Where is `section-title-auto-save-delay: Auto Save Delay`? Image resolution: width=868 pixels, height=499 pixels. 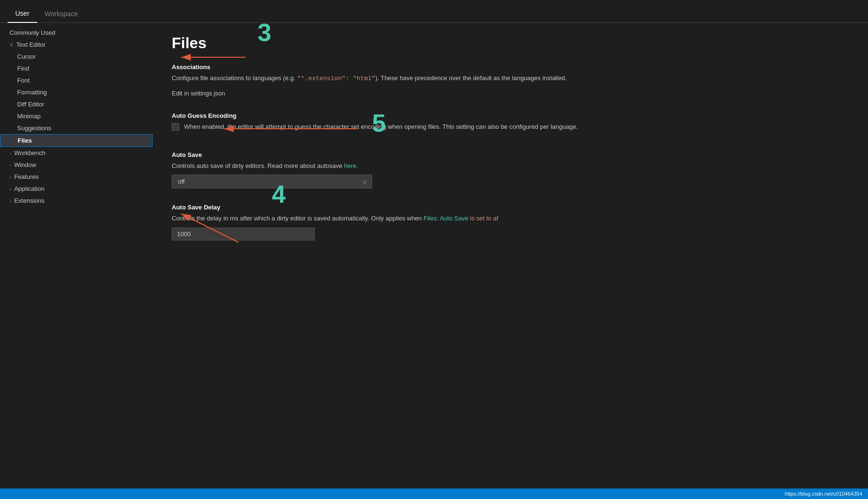
section-title-auto-save-delay: Auto Save Delay is located at coordinates (510, 207).